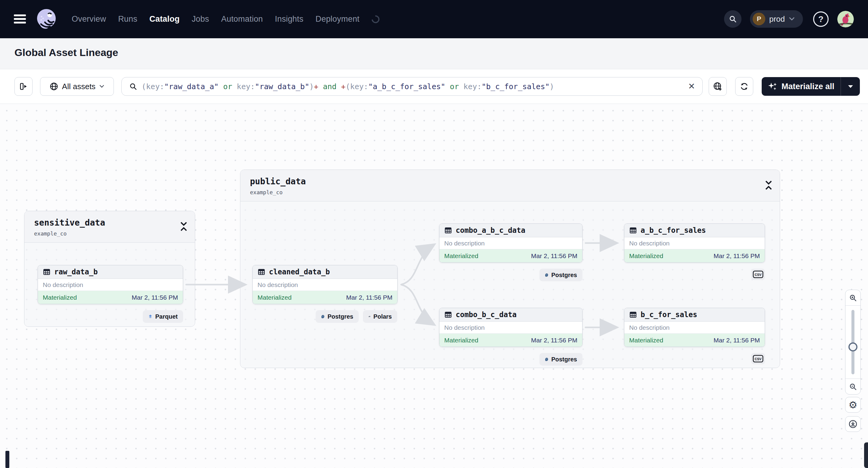  I want to click on nav-item-automation: Automation, so click(242, 19).